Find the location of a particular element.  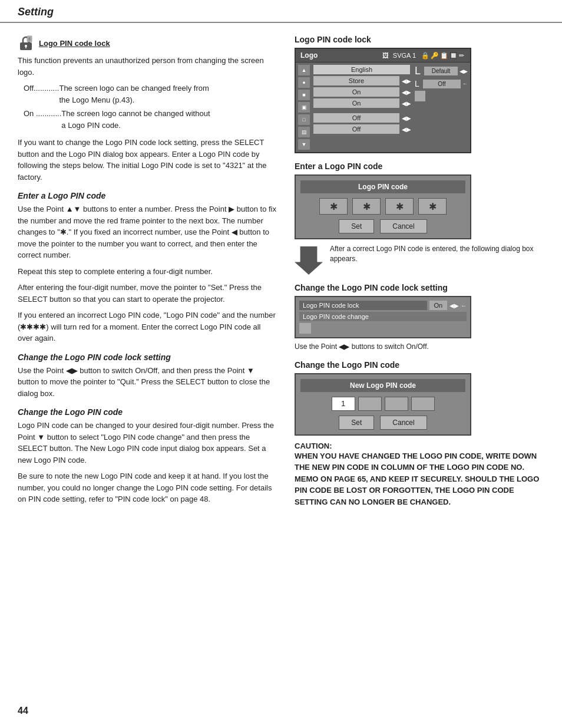

panel-svga: SVGA 1 is located at coordinates (404, 55).